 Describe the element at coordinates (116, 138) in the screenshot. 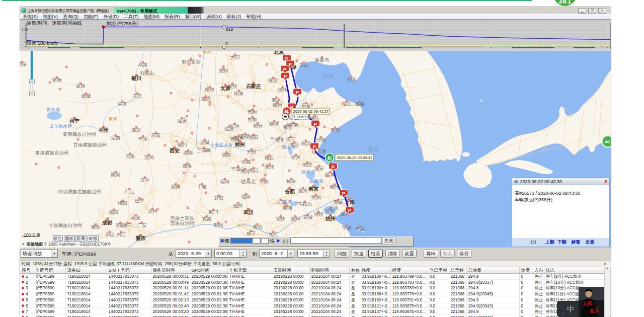

I see `svg-text: 定西` at that location.